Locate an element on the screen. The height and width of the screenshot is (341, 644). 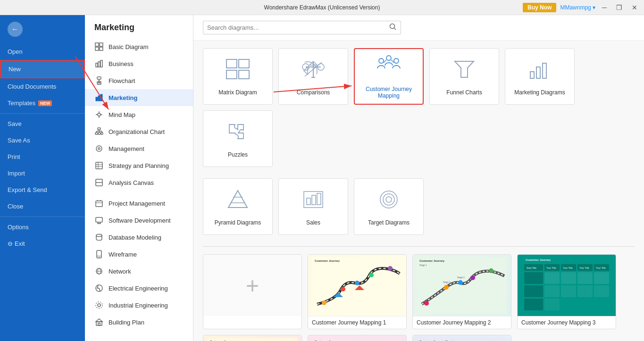
sidebar-item-options: Options is located at coordinates (42, 227).